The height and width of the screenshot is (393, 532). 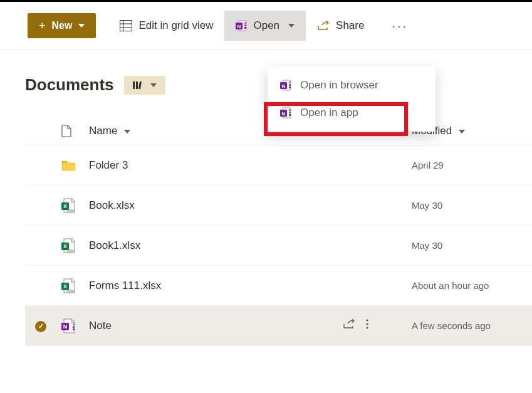 What do you see at coordinates (278, 246) in the screenshot?
I see `table-row: XBook1.xlsxMay 30` at bounding box center [278, 246].